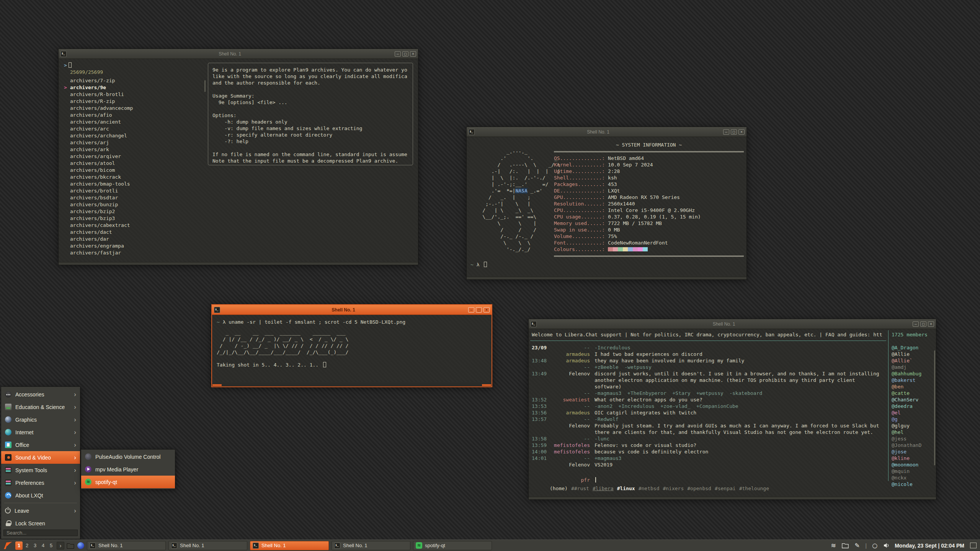 Image resolution: width=980 pixels, height=551 pixels. What do you see at coordinates (134, 150) in the screenshot?
I see `list-item: archivers/ark` at bounding box center [134, 150].